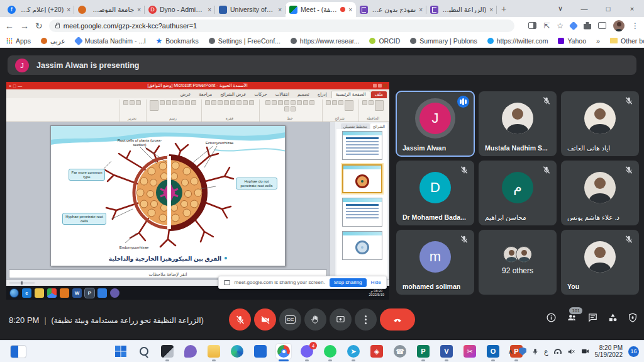 The height and width of the screenshot is (362, 644). What do you see at coordinates (332, 201) in the screenshot?
I see `slide-scrollbar` at bounding box center [332, 201].